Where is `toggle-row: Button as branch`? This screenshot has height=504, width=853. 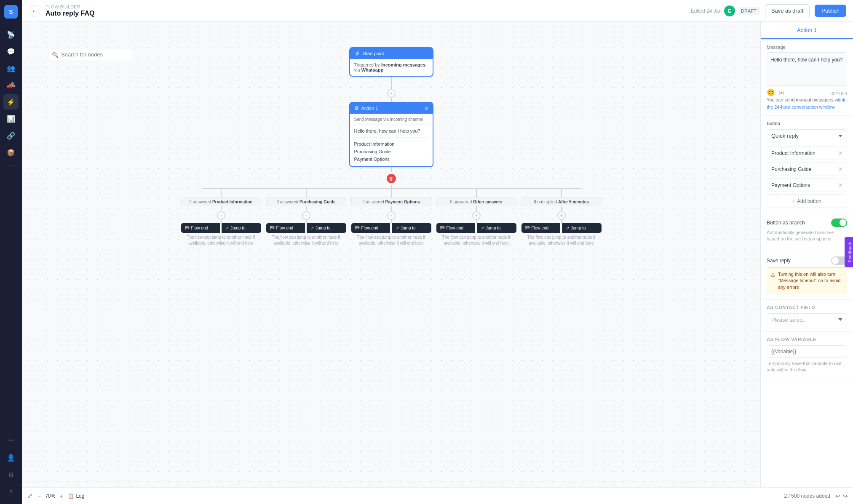 toggle-row: Button as branch is located at coordinates (807, 223).